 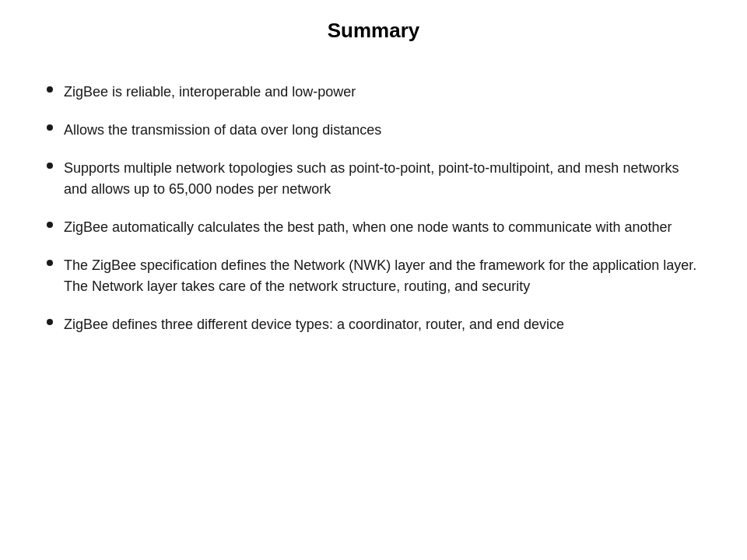 What do you see at coordinates (382, 92) in the screenshot?
I see `bullet-text-1: ZigBee is reliable, interoperable and lo…` at bounding box center [382, 92].